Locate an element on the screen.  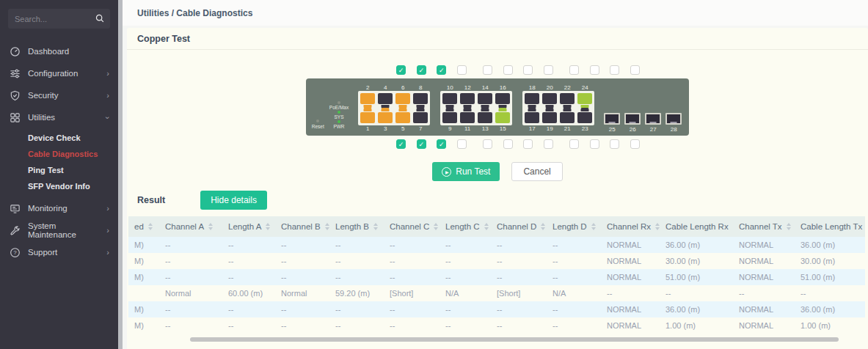
table-header-Channel C: Channel C is located at coordinates (412, 227).